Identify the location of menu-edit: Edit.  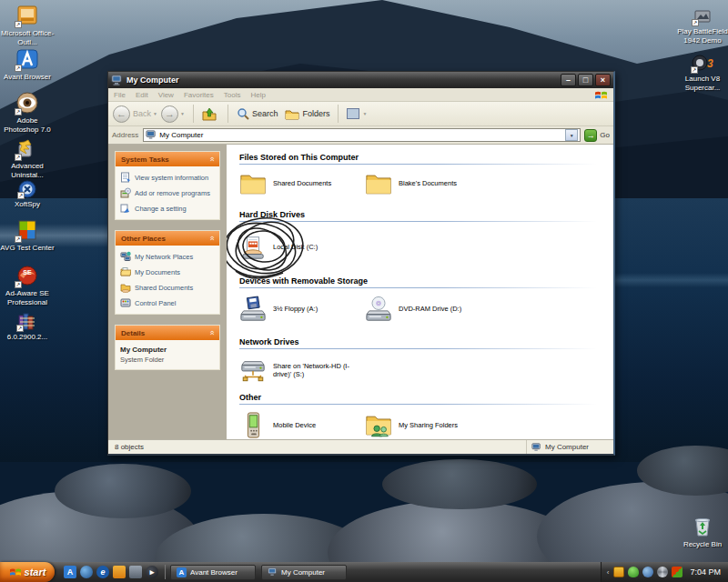
(142, 95).